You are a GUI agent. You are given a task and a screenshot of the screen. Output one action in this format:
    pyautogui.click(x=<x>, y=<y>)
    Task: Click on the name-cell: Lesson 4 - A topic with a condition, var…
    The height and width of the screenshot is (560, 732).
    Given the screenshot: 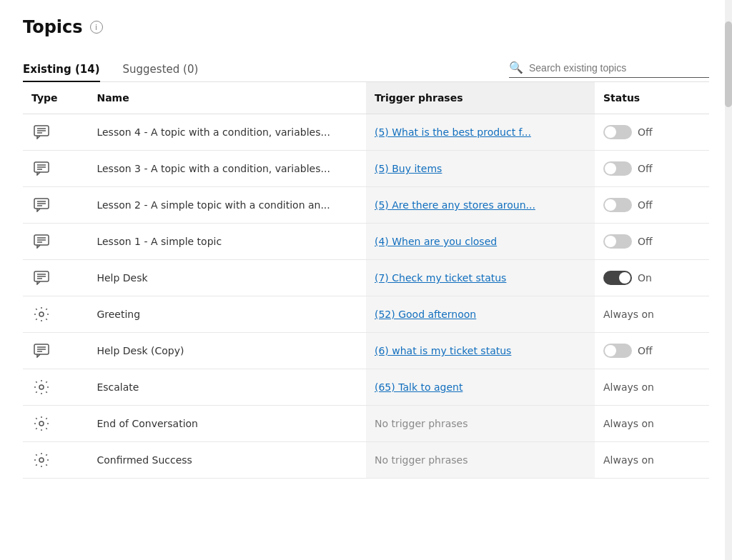 What is the action you would take?
    pyautogui.click(x=227, y=133)
    